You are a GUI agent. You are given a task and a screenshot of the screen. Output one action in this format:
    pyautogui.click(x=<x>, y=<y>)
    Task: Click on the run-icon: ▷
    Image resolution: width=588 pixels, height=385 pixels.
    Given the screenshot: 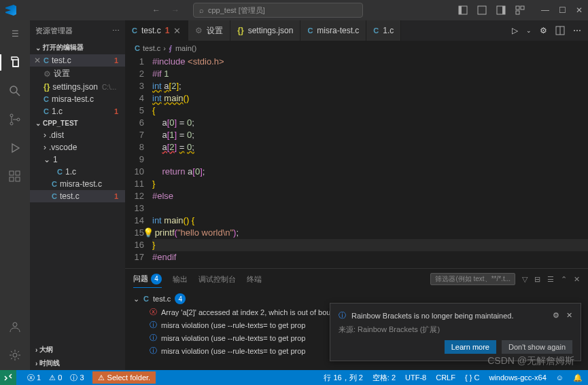 What is the action you would take?
    pyautogui.click(x=515, y=31)
    